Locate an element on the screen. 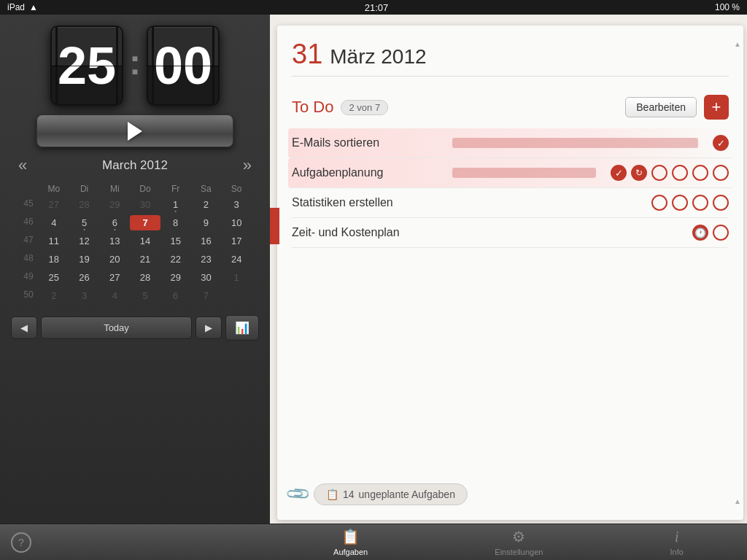 The image size is (747, 560). month-year: März 2012 is located at coordinates (378, 57).